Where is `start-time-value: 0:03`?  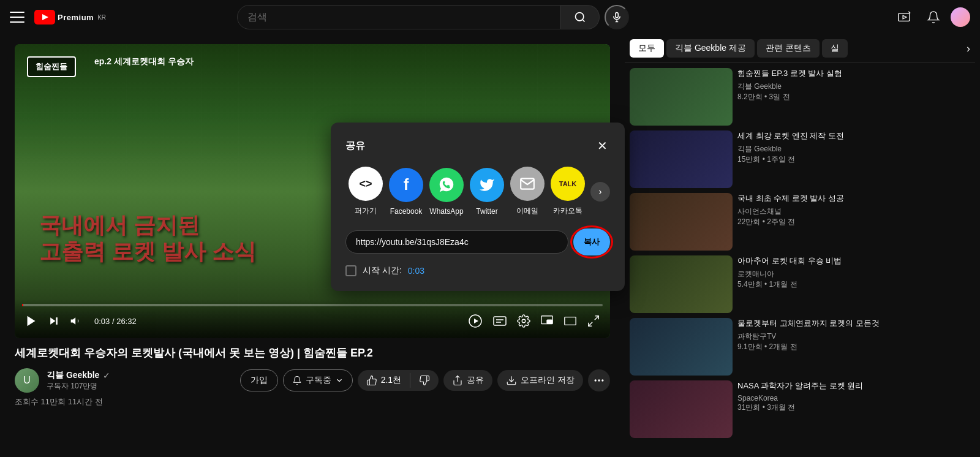
start-time-value: 0:03 is located at coordinates (417, 271).